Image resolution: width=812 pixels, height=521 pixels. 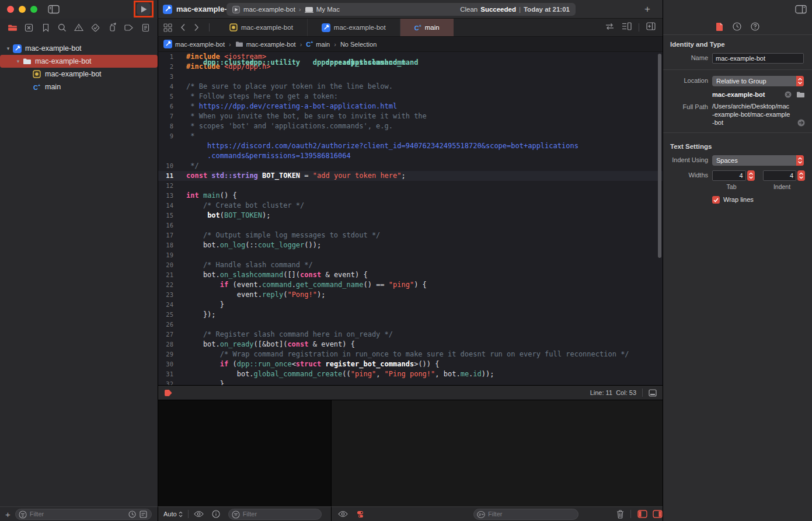 What do you see at coordinates (173, 514) in the screenshot?
I see `variables-scope-selector: Auto` at bounding box center [173, 514].